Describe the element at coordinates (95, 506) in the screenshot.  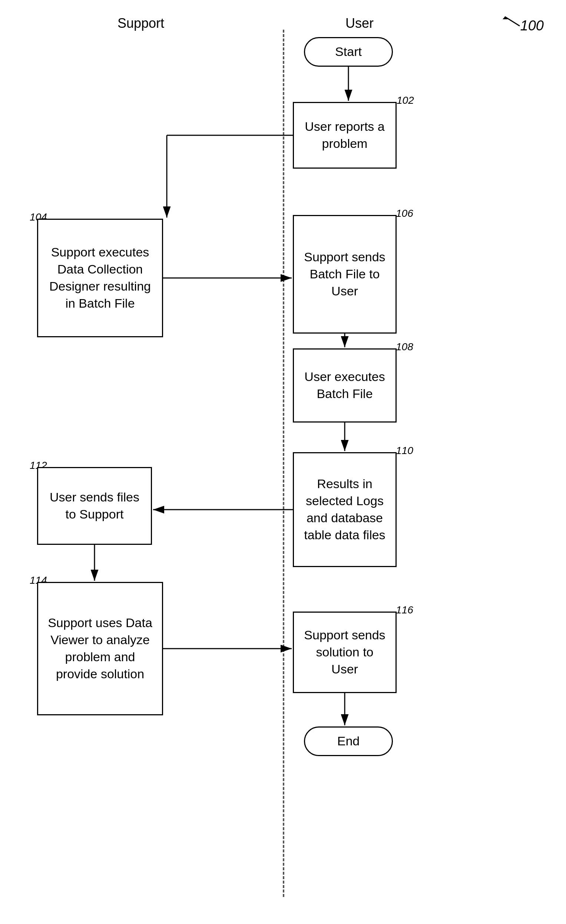
I see `user-sends-box: User sends files to Support` at that location.